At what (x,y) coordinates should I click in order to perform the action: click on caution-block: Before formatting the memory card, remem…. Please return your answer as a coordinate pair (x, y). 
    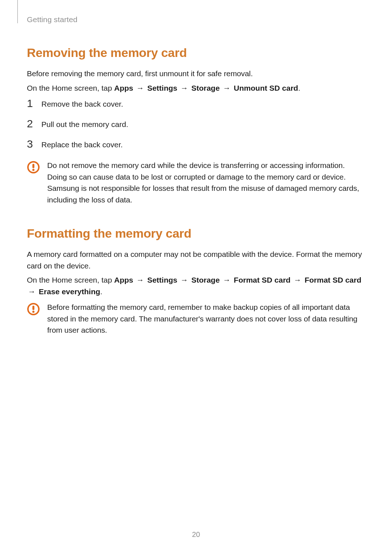
    Looking at the image, I should click on (196, 319).